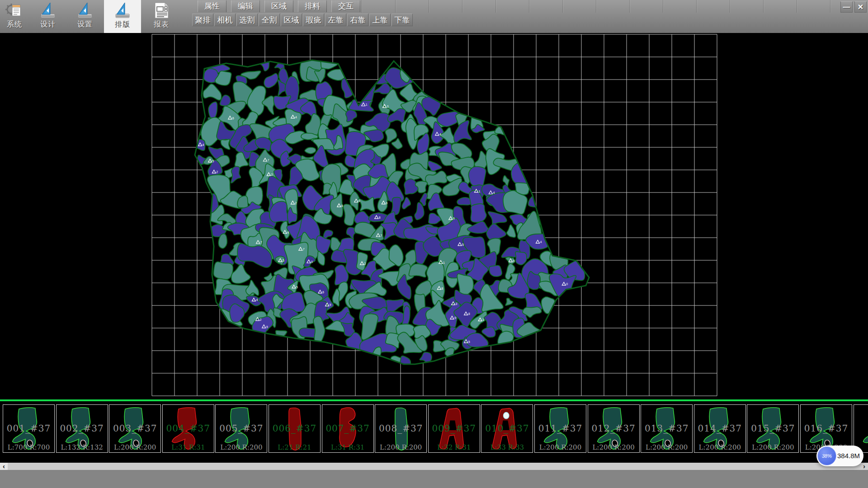 This screenshot has width=868, height=488. I want to click on piece-thumbnail: 001_#37L:700 R:700, so click(29, 428).